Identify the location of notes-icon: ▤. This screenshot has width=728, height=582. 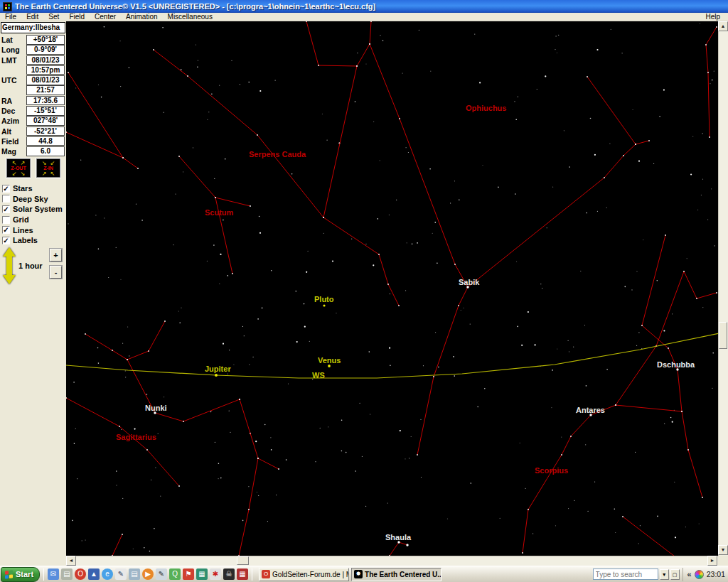
(134, 574).